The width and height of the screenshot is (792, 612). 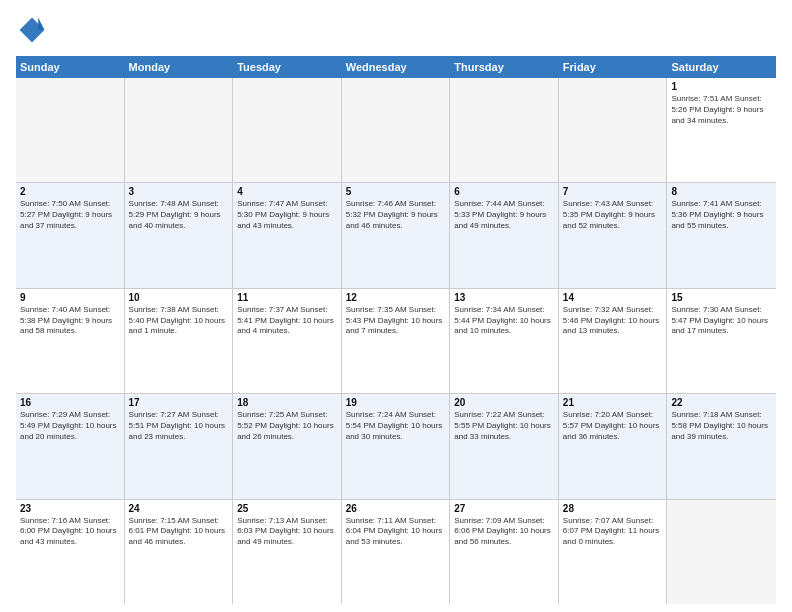 What do you see at coordinates (504, 215) in the screenshot?
I see `day-info: Sunrise: 7:44 AM Sunset: 5:33 PM Dayligh…` at bounding box center [504, 215].